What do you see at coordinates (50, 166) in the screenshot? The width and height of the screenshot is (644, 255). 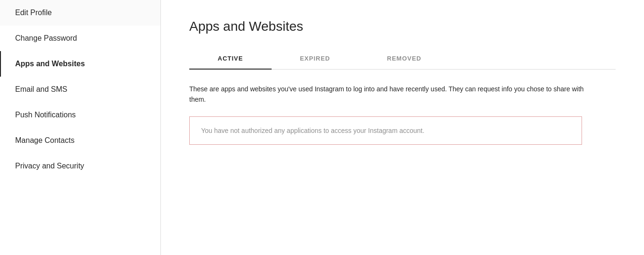 I see `sidebar-item-label: Privacy and Security` at bounding box center [50, 166].